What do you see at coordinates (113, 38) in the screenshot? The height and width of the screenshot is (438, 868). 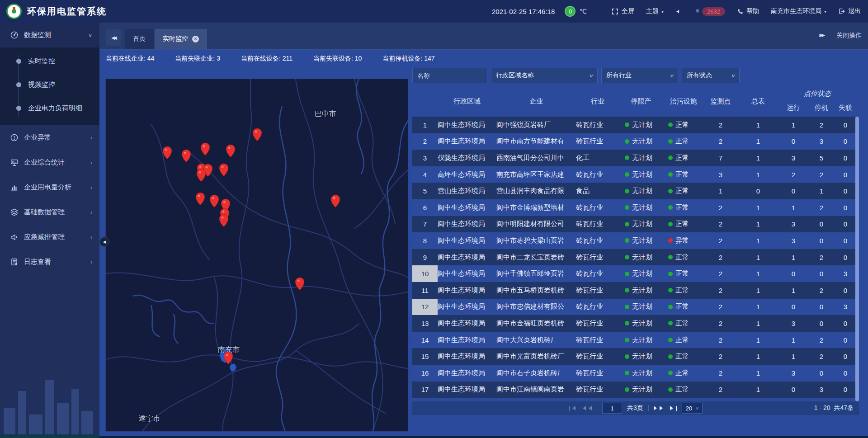 I see `tab-scroll-left-button: ◀◀` at bounding box center [113, 38].